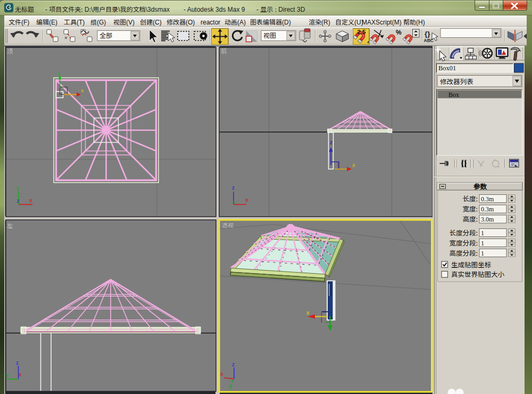  I want to click on svg-text: 高度:, so click(470, 218).